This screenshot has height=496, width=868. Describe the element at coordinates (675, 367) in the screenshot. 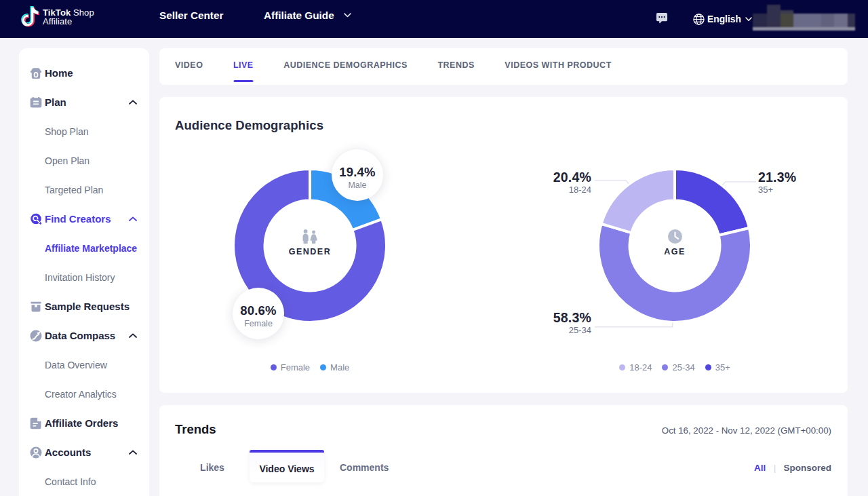

I see `age-legend: 18-24 25-34 35+` at that location.